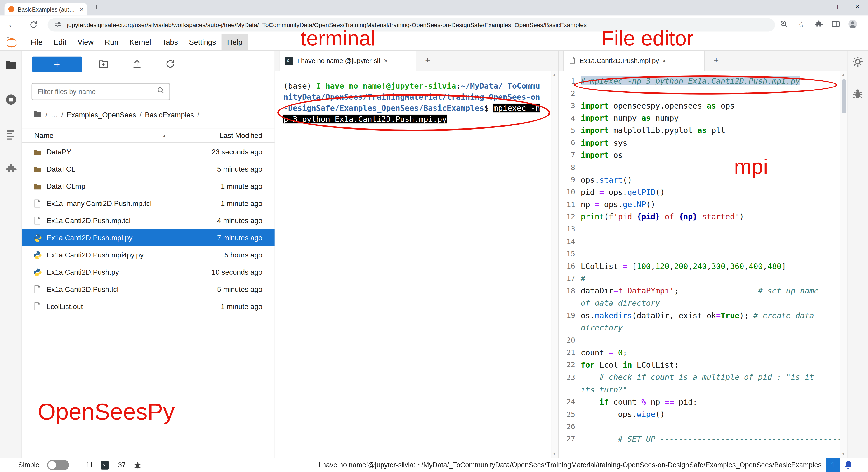 The image size is (868, 472). I want to click on file-row: Ex1a.Canti2D.Push.py10 seconds ago, so click(148, 272).